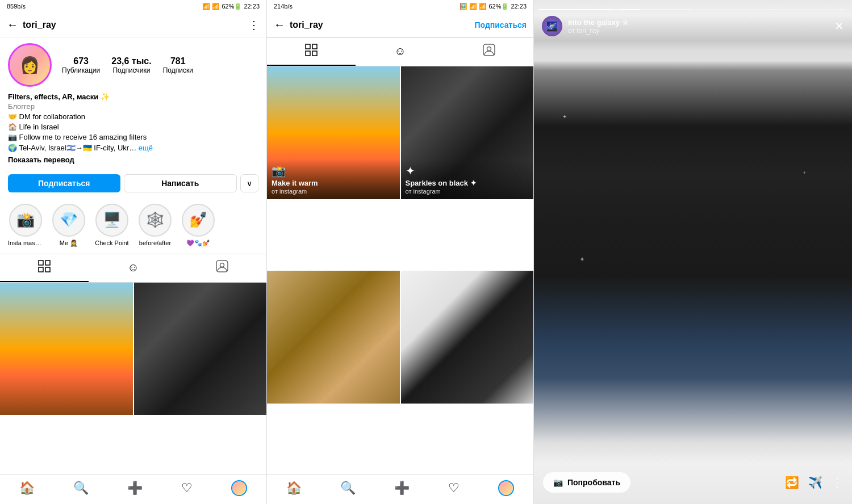 The width and height of the screenshot is (852, 504). Describe the element at coordinates (792, 482) in the screenshot. I see `story-share-icon: 🔁` at that location.